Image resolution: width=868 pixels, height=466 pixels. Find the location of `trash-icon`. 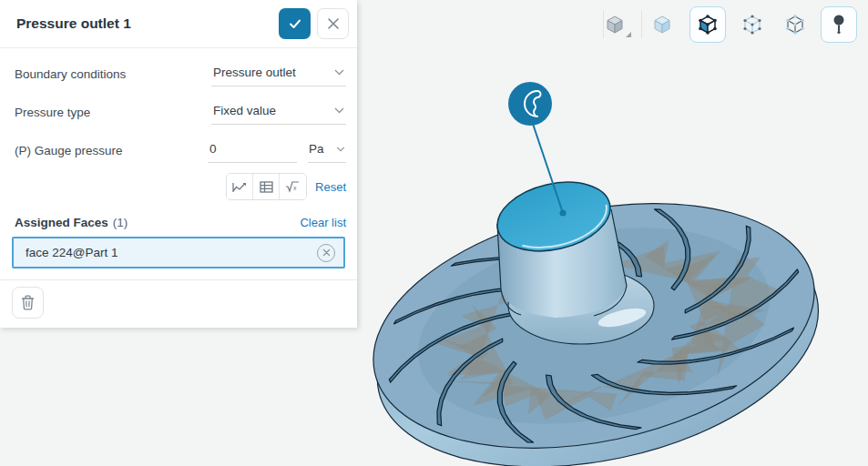

trash-icon is located at coordinates (27, 302).